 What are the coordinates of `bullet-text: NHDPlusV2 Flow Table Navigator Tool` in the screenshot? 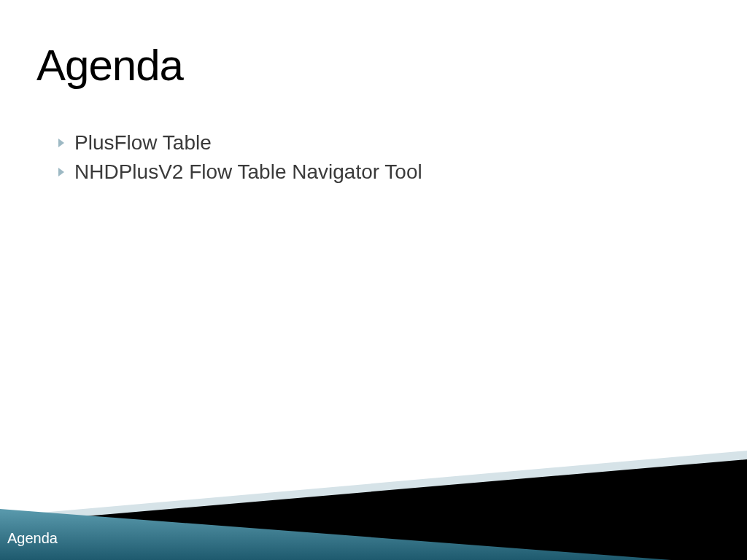 It's located at (248, 172).